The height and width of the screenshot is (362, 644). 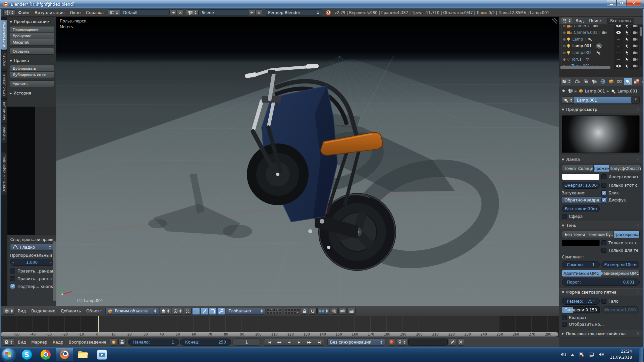 What do you see at coordinates (99, 324) in the screenshot?
I see `current-frame-indicator` at bounding box center [99, 324].